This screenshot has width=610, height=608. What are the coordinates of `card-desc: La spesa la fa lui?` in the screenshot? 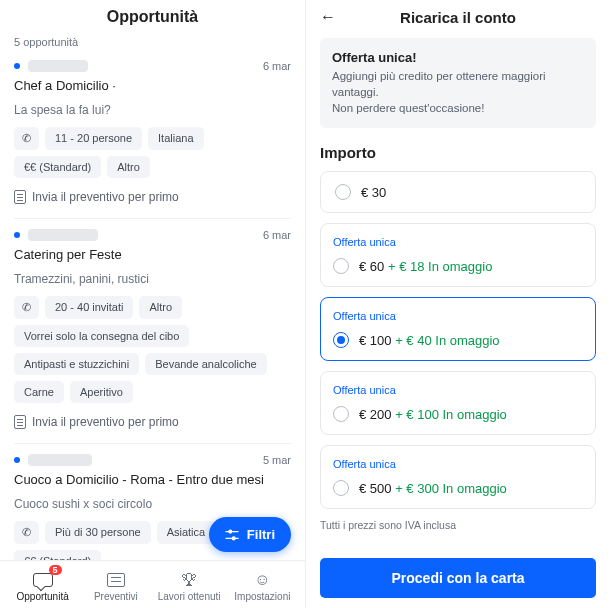 It's located at (152, 110).